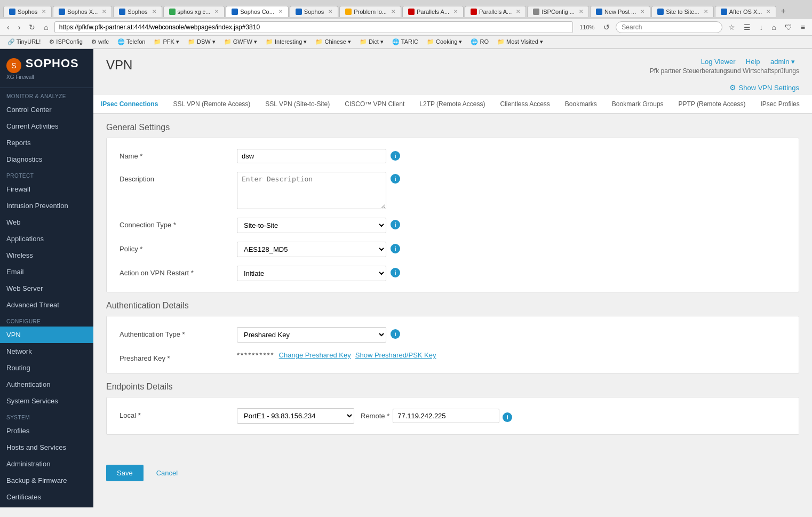 The width and height of the screenshot is (812, 517). Describe the element at coordinates (47, 255) in the screenshot. I see `sidebar-item-wireless: Wireless` at that location.